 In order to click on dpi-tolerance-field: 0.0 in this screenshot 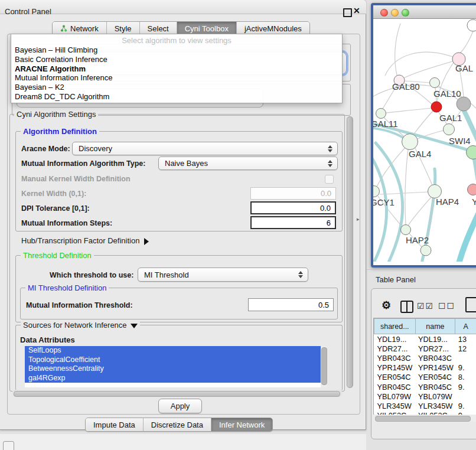, I will do `click(293, 208)`.